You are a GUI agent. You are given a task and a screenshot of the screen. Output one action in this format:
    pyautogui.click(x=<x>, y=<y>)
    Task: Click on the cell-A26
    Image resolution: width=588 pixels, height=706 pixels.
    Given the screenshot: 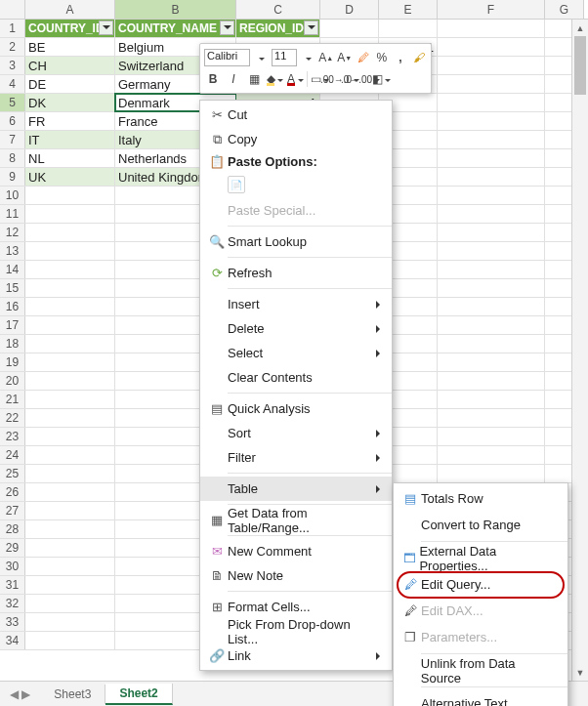 What is the action you would take?
    pyautogui.click(x=70, y=492)
    